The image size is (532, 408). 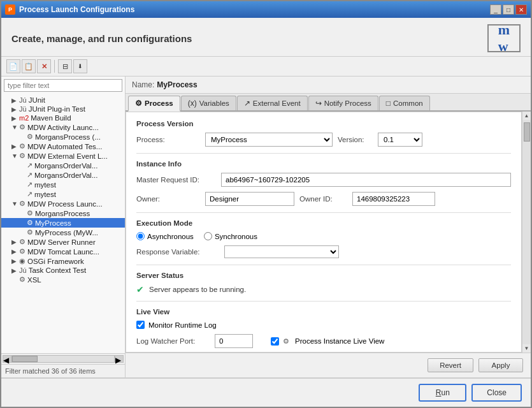 I want to click on response-var-select, so click(x=282, y=252).